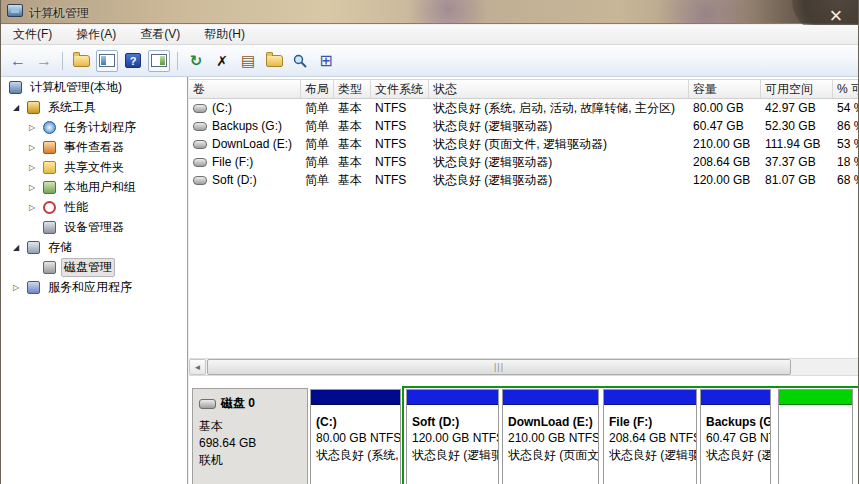 The height and width of the screenshot is (484, 859). What do you see at coordinates (430, 61) in the screenshot?
I see `toolbar: ← → ? ↻ ✗ ▤ ⊞` at bounding box center [430, 61].